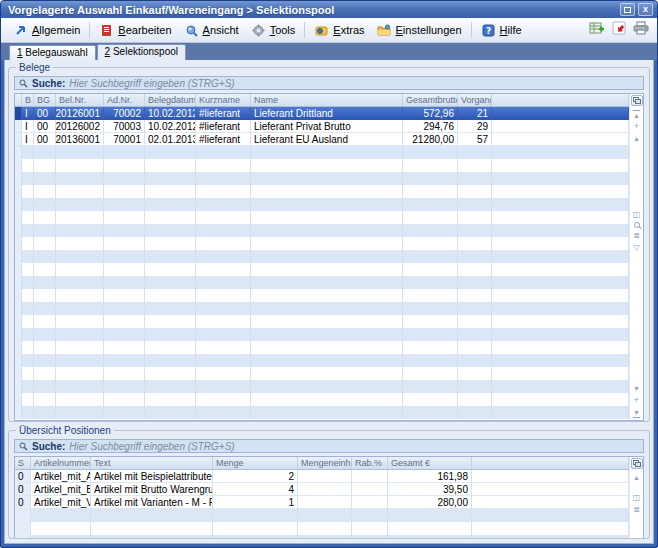 Image resolution: width=658 pixels, height=548 pixels. What do you see at coordinates (636, 401) in the screenshot?
I see `page-down-icon: +` at bounding box center [636, 401].